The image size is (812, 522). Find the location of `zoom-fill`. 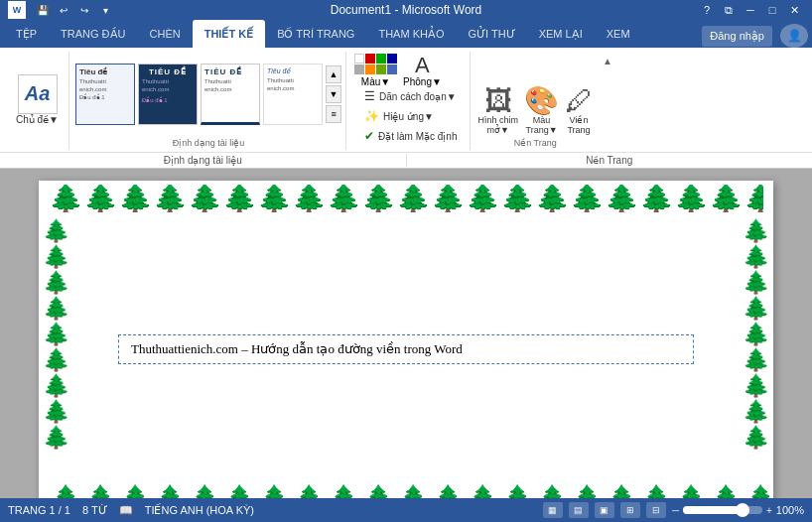

zoom-fill is located at coordinates (713, 510).